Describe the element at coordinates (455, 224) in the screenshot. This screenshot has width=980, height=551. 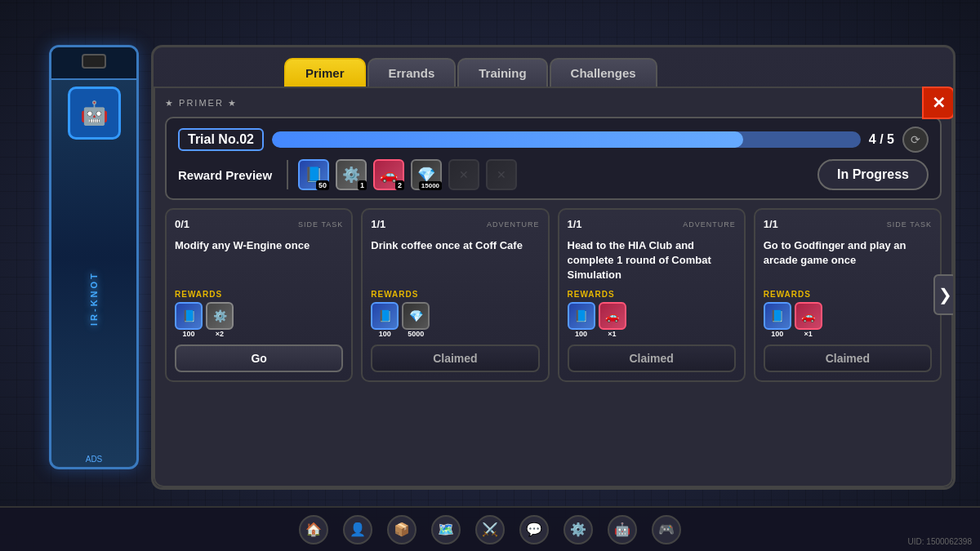
I see `card-header-1: 1/1 ADVENTURE` at that location.